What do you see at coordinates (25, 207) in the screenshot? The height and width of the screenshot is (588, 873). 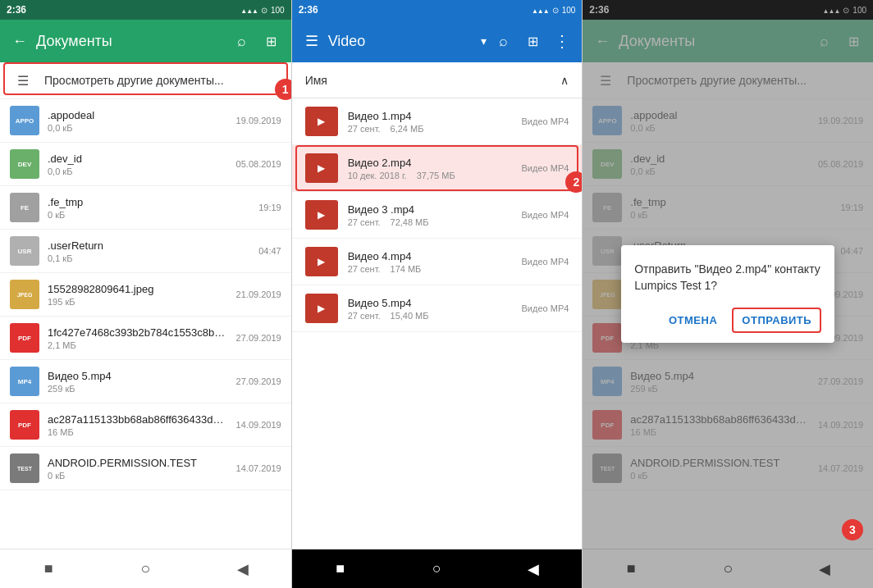 I see `file-icon-fe-1: FE` at bounding box center [25, 207].